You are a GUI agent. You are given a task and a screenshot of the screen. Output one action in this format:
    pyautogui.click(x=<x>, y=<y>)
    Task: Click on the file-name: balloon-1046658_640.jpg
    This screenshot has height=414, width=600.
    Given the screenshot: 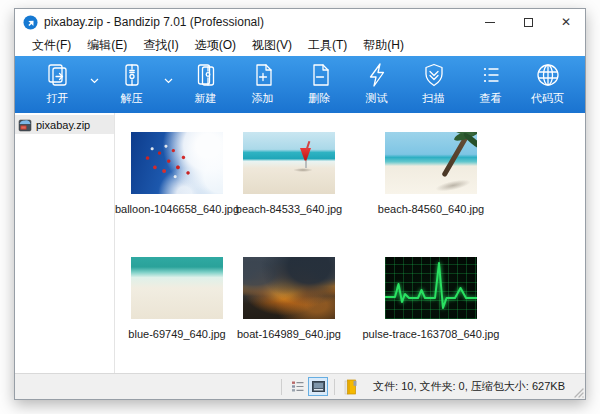 What is the action you would take?
    pyautogui.click(x=177, y=209)
    